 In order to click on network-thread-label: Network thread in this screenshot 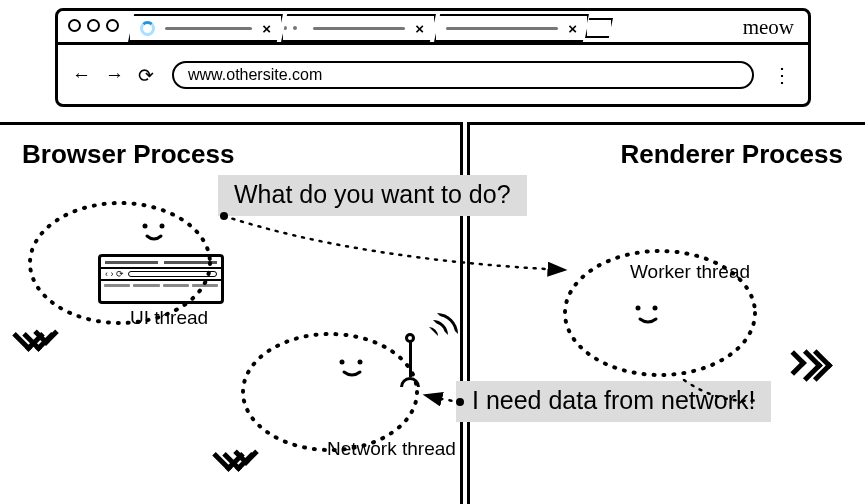, I will do `click(392, 449)`.